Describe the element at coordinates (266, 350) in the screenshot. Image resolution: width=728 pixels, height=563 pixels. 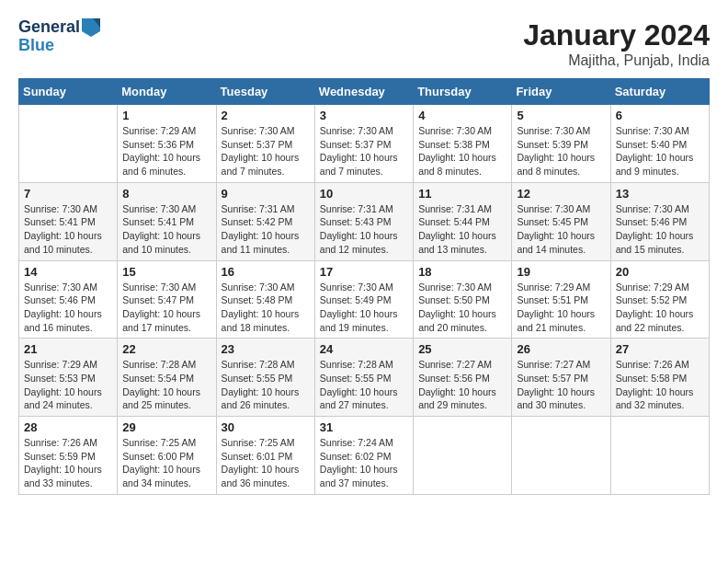
I see `day-number: 23` at that location.